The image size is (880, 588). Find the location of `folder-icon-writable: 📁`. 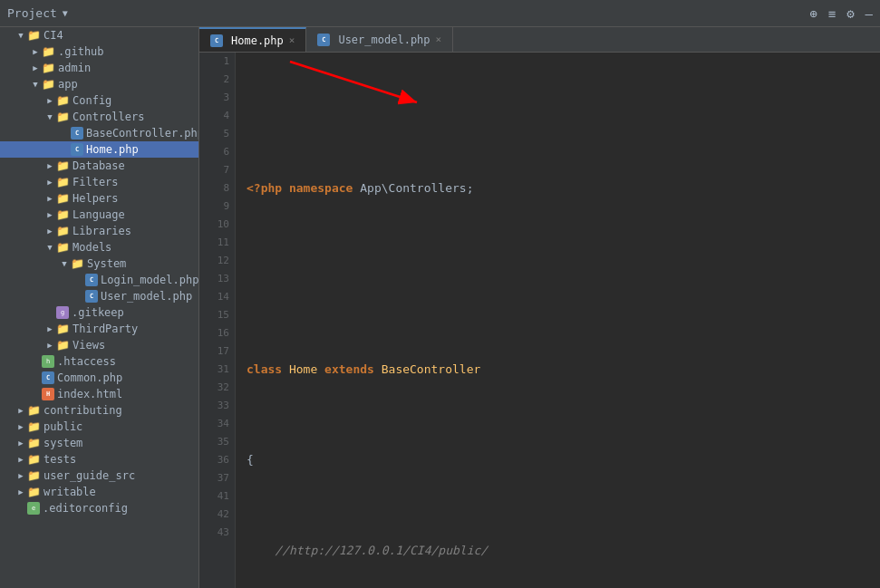

folder-icon-writable: 📁 is located at coordinates (34, 492).